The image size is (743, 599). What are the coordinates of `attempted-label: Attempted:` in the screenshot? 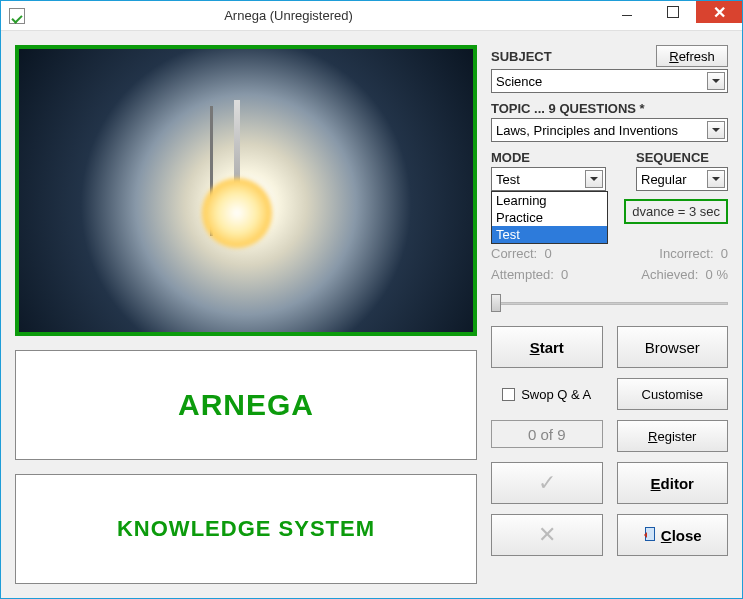 It's located at (522, 274).